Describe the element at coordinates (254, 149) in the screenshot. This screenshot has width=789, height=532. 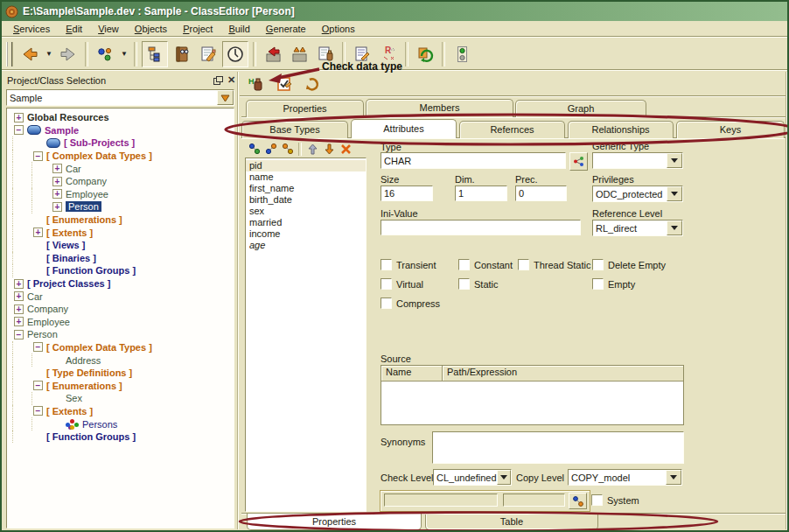
I see `add-attribute-button` at that location.